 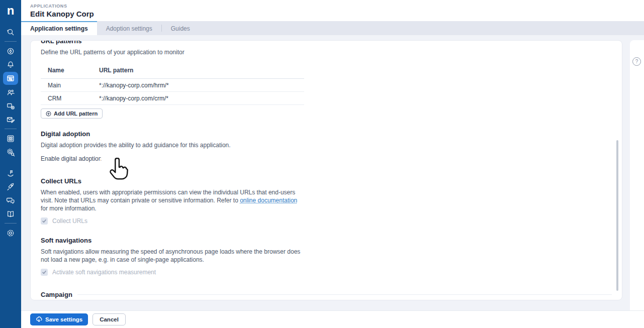 I want to click on table-row: CRM *://kanopy-corp.com/crm/*, so click(x=172, y=98).